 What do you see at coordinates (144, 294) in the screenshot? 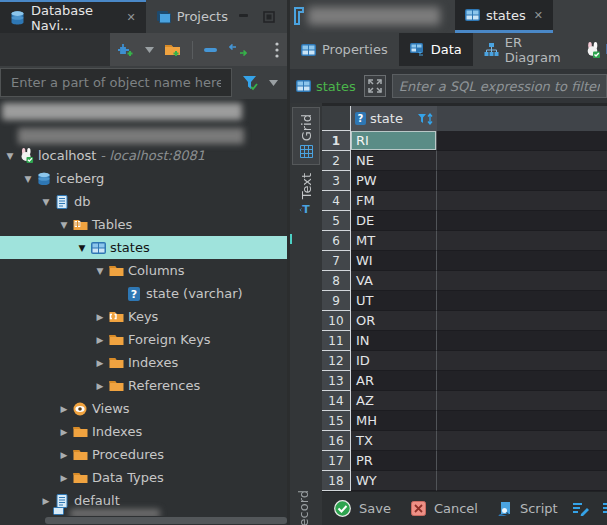
I see `tree-item-state-varchar-: ?state (varchar)` at bounding box center [144, 294].